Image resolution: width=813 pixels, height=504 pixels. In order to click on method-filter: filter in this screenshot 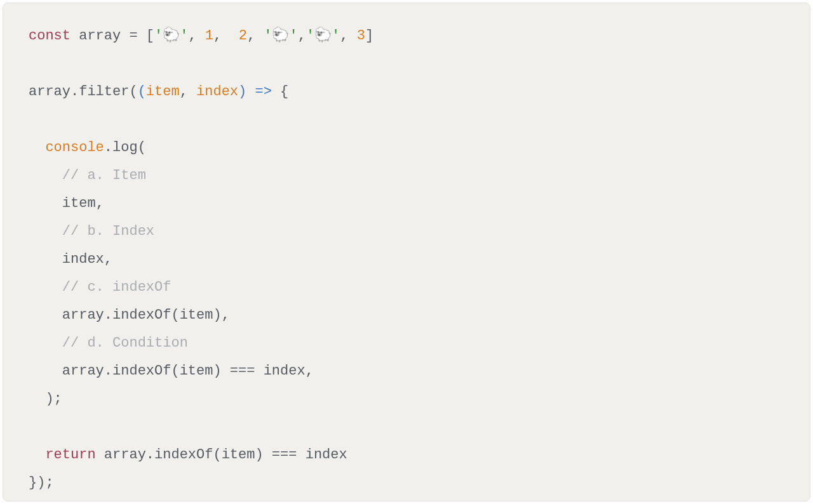, I will do `click(104, 91)`.